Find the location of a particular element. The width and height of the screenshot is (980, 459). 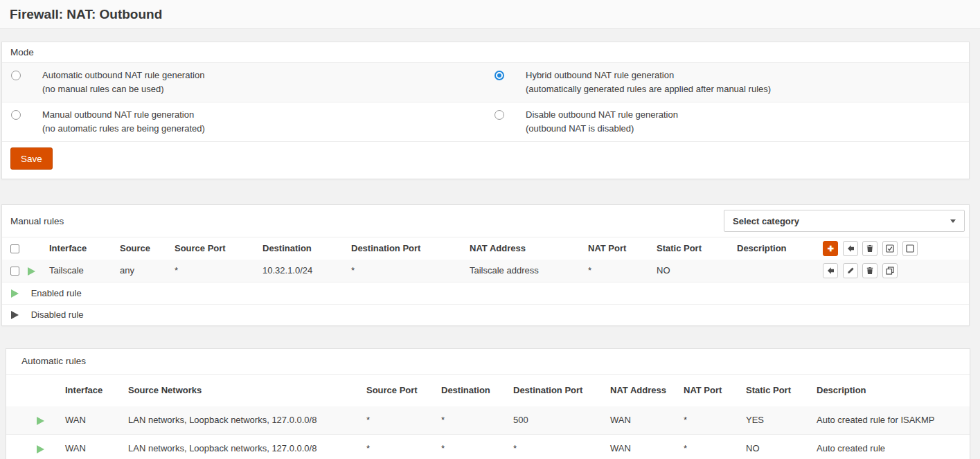

mode-option-hybrid-label: Hybrid outbound NAT rule generation is located at coordinates (648, 75).